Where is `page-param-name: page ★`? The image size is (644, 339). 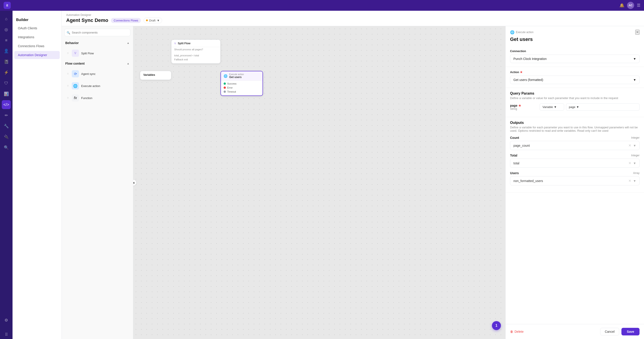 page-param-name: page ★ is located at coordinates (524, 106).